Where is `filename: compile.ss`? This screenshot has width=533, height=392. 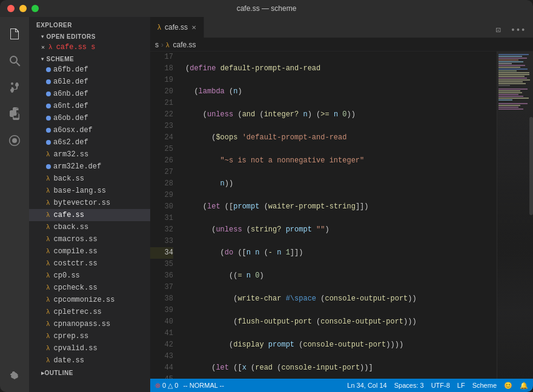
filename: compile.ss is located at coordinates (76, 251).